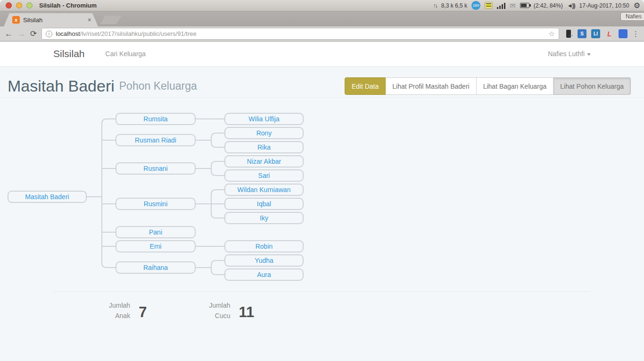 The image size is (644, 361). What do you see at coordinates (501, 6) in the screenshot?
I see `signal-strength-icon` at bounding box center [501, 6].